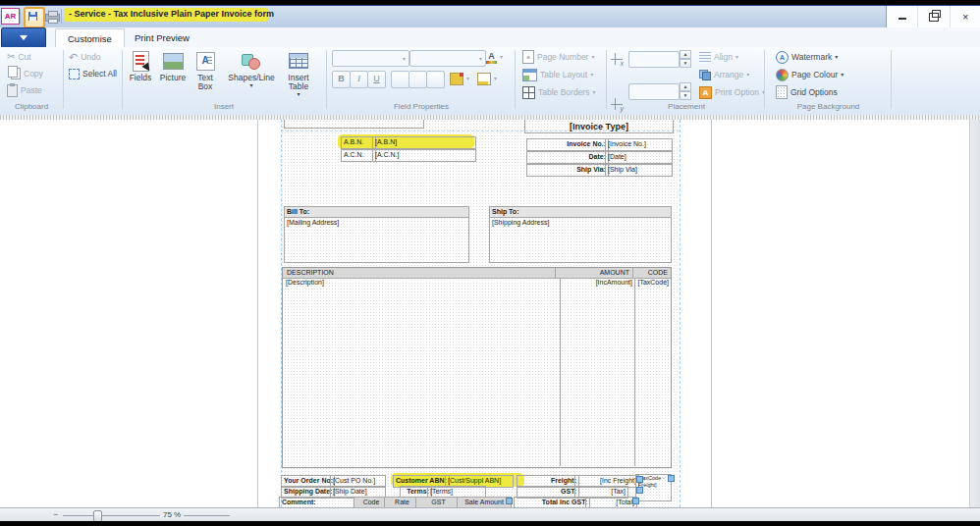  Describe the element at coordinates (568, 171) in the screenshot. I see `ship-via-label-field: Ship Via:` at that location.